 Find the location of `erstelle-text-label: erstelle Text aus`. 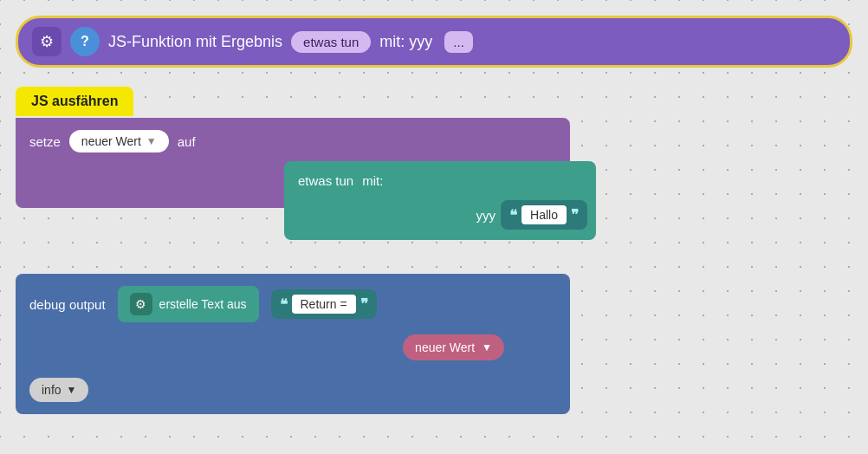

erstelle-text-label: erstelle Text aus is located at coordinates (203, 304).